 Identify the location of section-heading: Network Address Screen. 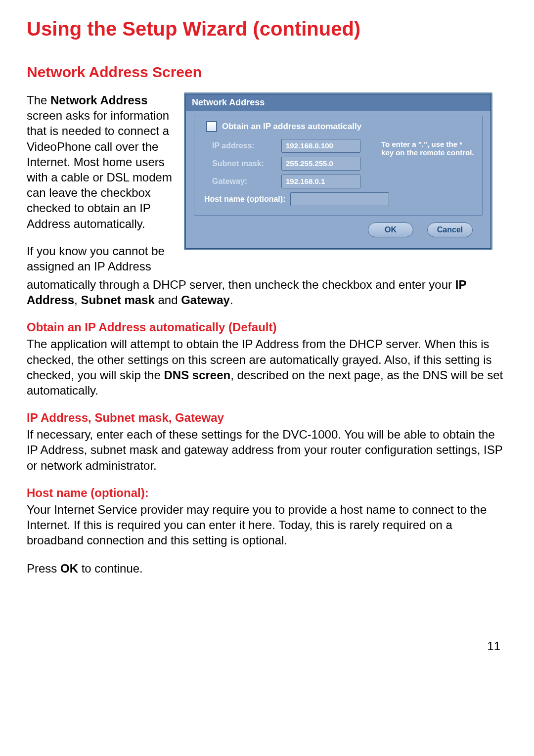
(267, 72).